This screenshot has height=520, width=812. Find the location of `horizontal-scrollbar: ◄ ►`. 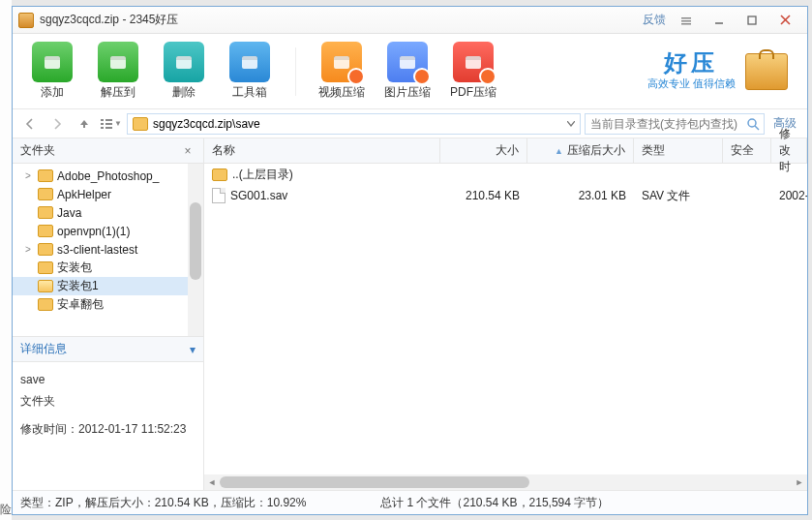

horizontal-scrollbar: ◄ ► is located at coordinates (505, 482).